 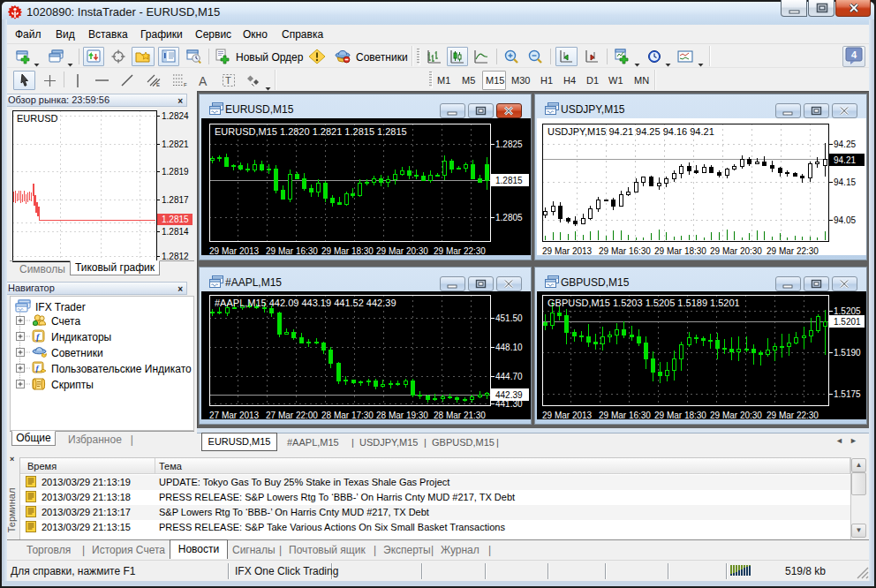 What do you see at coordinates (348, 415) in the screenshot?
I see `svg-text: 28 Mar 17:30` at bounding box center [348, 415].